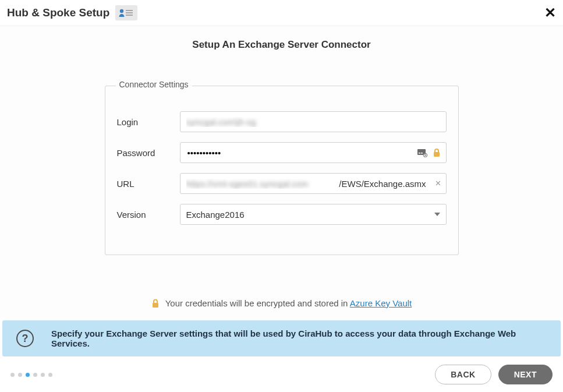  I want to click on secret-store-icon: S, so click(423, 153).